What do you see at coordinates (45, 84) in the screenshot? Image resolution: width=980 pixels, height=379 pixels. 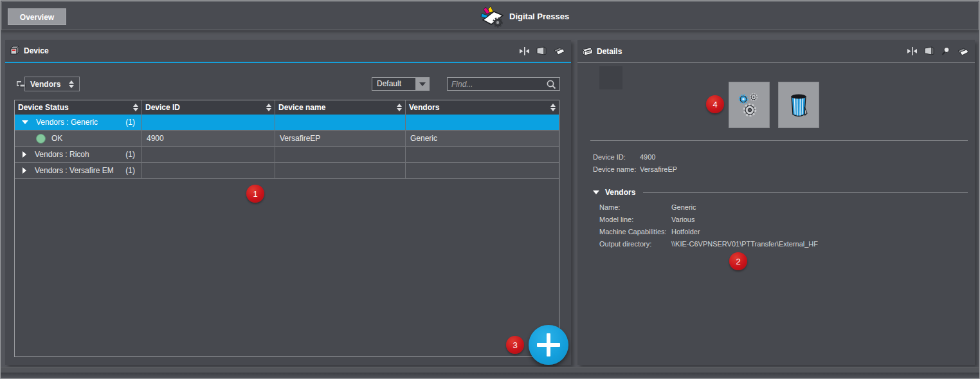 I see `group-by-label: Vendors` at bounding box center [45, 84].